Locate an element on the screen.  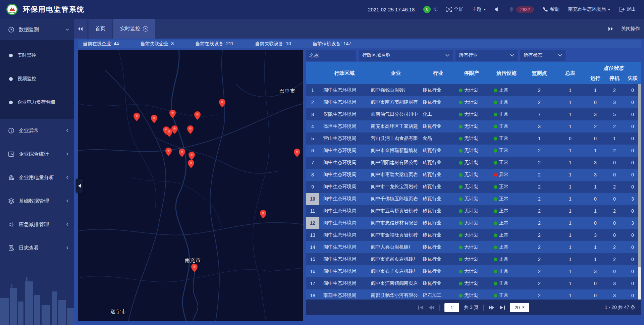
sidebar-group-company-abnormal: 企业异常 is located at coordinates (37, 130).